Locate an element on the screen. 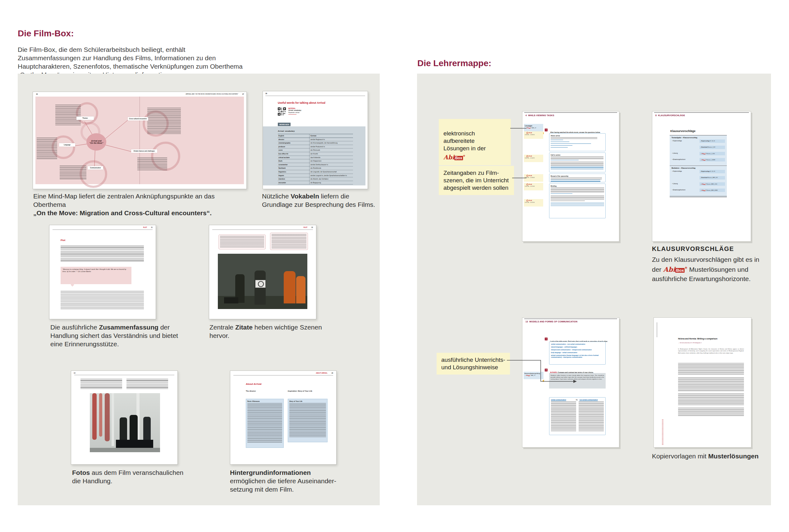  download-chip: →DownloadAbiBox+ Klausur_I_KV ☝ is located at coordinates (712, 147).